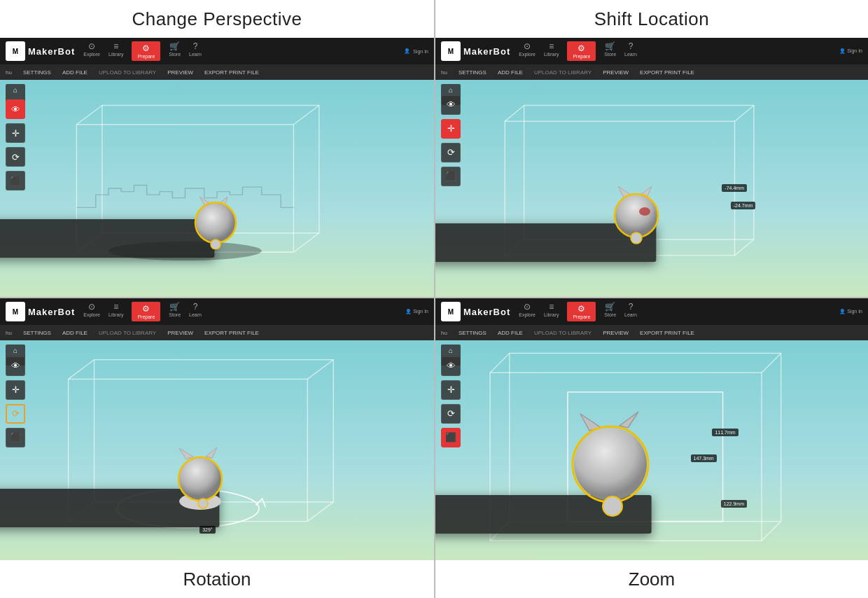 The image size is (868, 598). Describe the element at coordinates (851, 51) in the screenshot. I see `nav-right-tr: 👤 Sign In` at that location.